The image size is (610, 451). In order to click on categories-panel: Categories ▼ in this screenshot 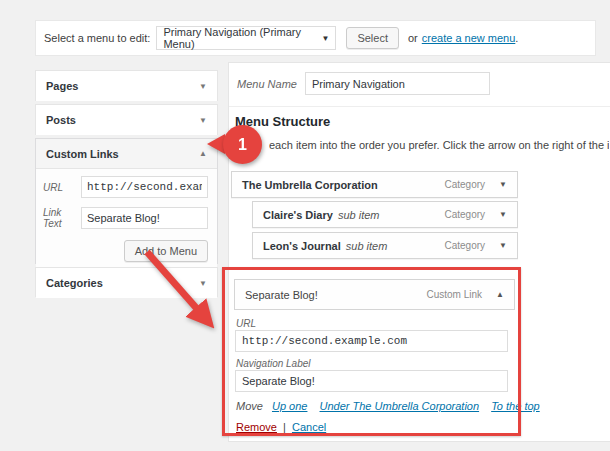, I will do `click(126, 282)`.